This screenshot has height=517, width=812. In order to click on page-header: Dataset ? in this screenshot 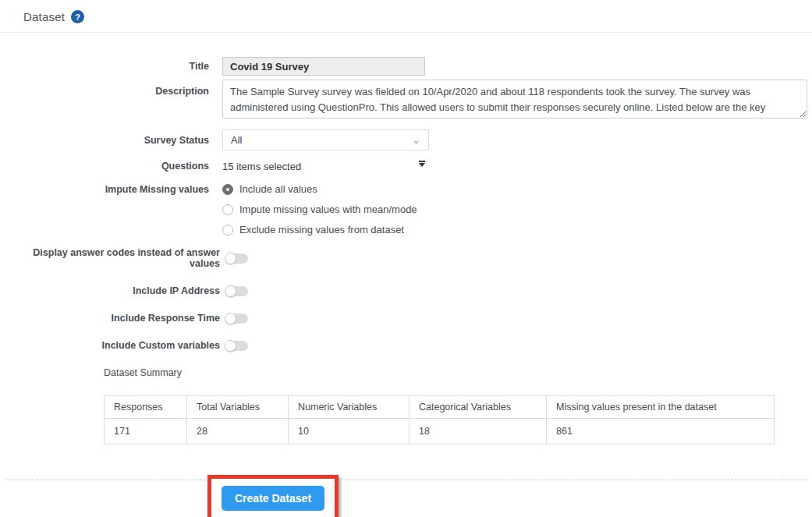, I will do `click(406, 16)`.